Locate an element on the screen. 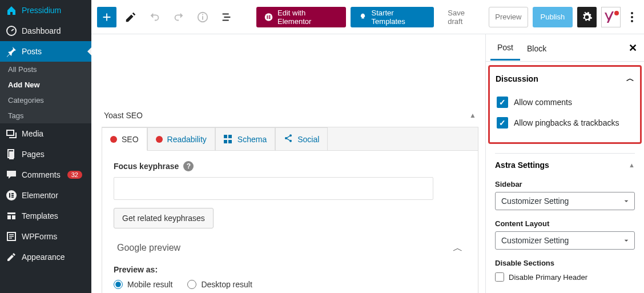  site-name: Pressidium is located at coordinates (46, 10).